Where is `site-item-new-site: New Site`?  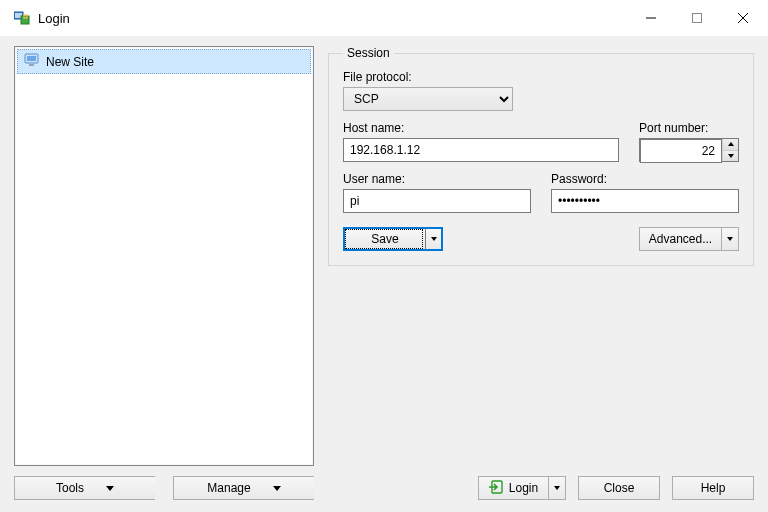 site-item-new-site: New Site is located at coordinates (164, 62).